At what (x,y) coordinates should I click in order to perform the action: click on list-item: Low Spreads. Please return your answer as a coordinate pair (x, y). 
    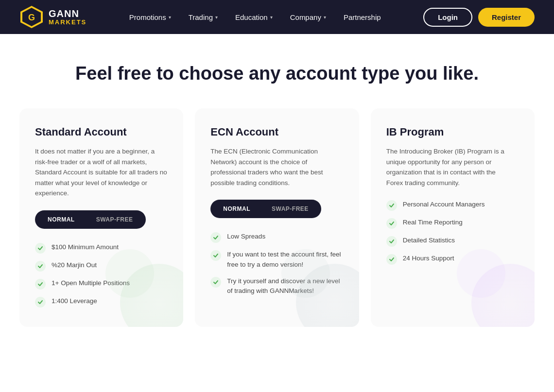
    Looking at the image, I should click on (277, 237).